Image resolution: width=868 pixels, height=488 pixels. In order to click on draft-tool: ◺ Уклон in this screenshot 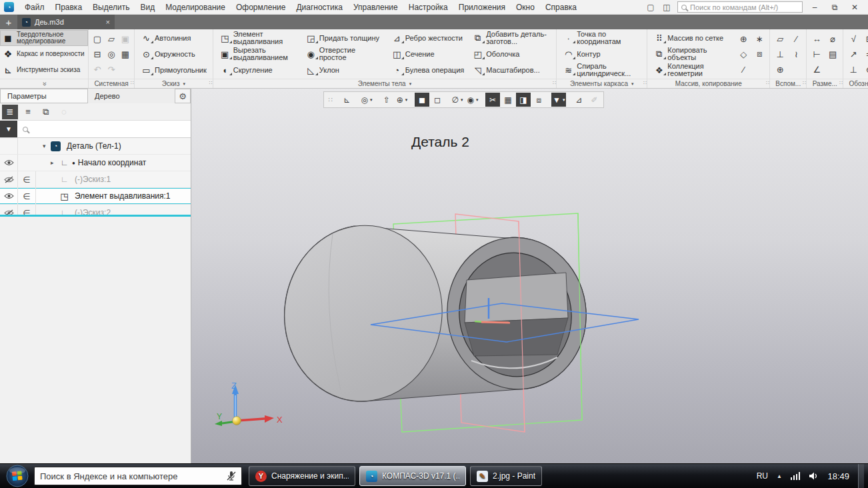, I will do `click(344, 70)`.